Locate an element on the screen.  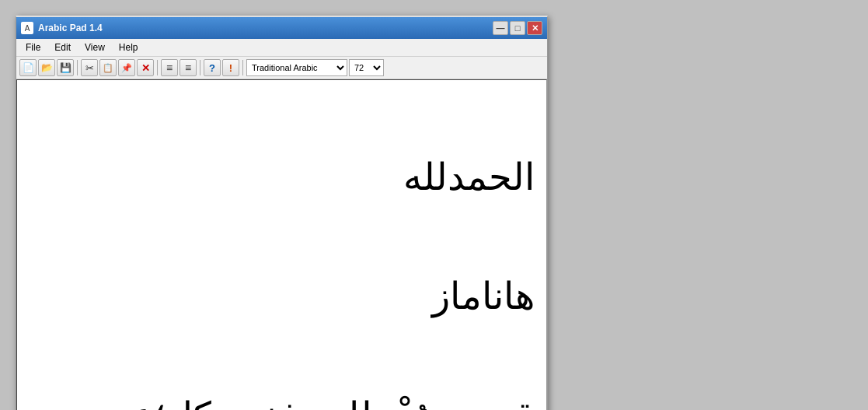
delete-button is located at coordinates (145, 68).